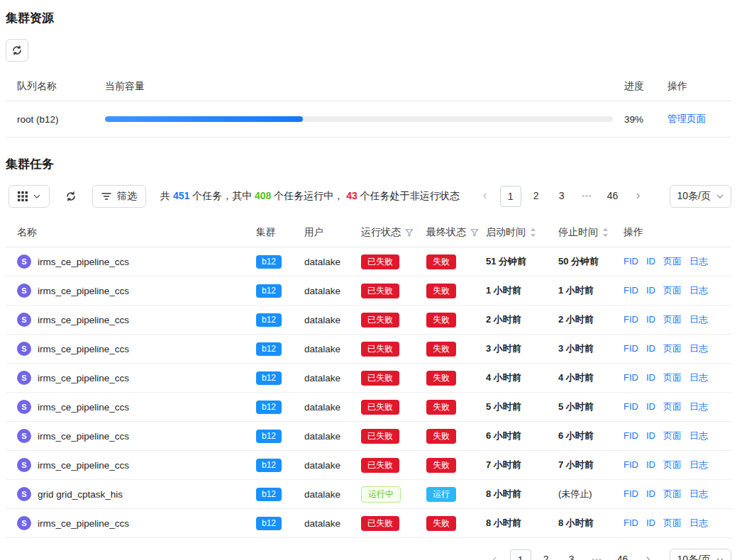  What do you see at coordinates (369, 105) in the screenshot?
I see `resources-table: 队列名称 当前容量 进度 操作 root (b12) 39% 管理页面` at bounding box center [369, 105].